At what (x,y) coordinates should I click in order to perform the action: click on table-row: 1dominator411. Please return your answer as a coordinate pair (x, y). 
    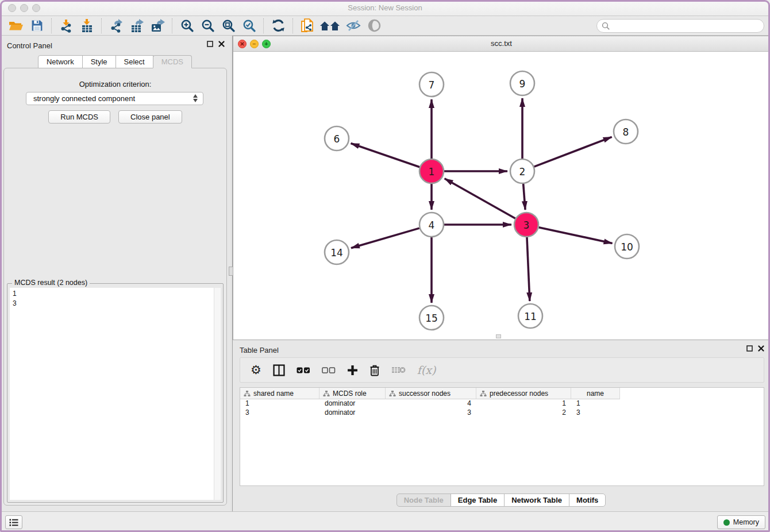
    Looking at the image, I should click on (502, 404).